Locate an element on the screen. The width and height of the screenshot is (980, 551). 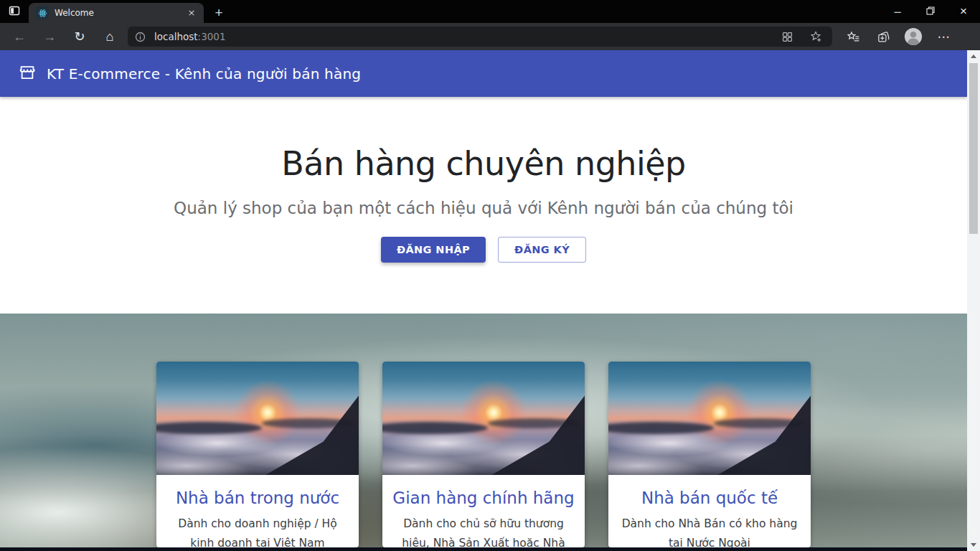
browser-toolbar: ← → ↻ ⌂ localhost:3001 is located at coordinates (490, 37).